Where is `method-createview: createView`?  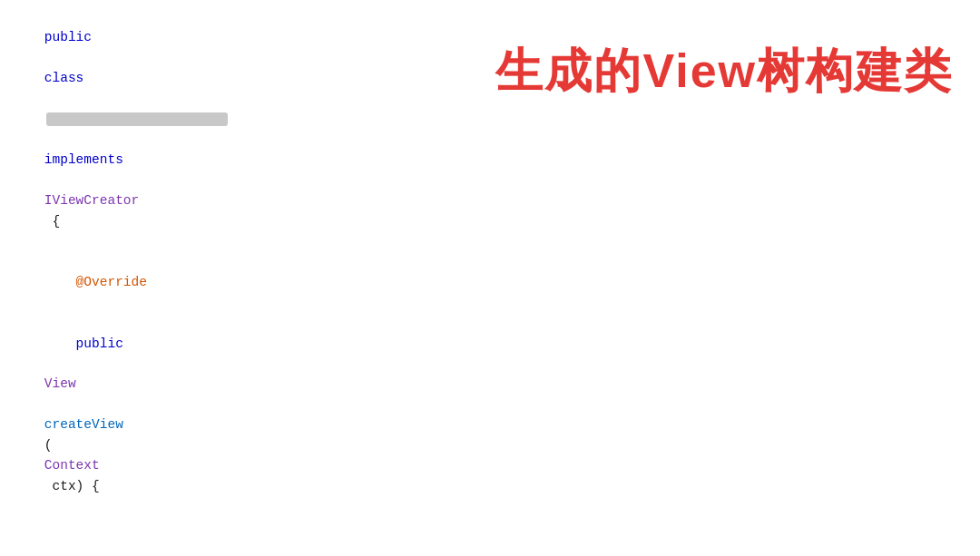
method-createview: createView is located at coordinates (83, 424).